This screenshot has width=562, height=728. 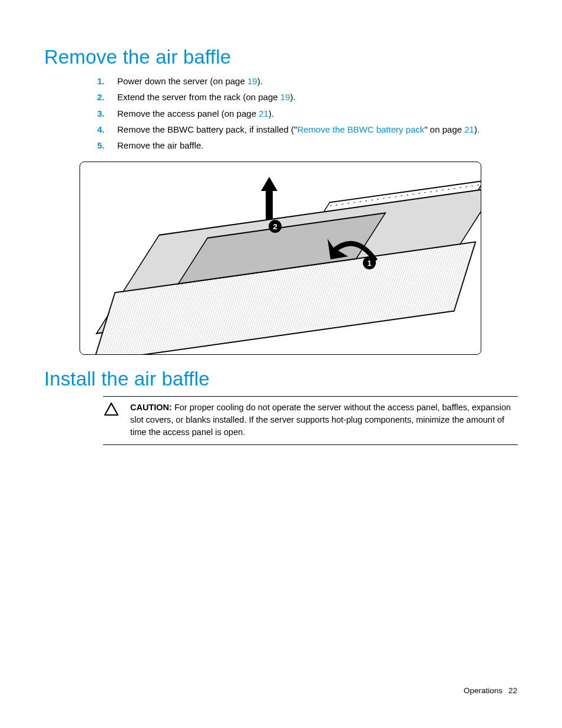 I want to click on step-text: Remove the air baffle., so click(x=160, y=145).